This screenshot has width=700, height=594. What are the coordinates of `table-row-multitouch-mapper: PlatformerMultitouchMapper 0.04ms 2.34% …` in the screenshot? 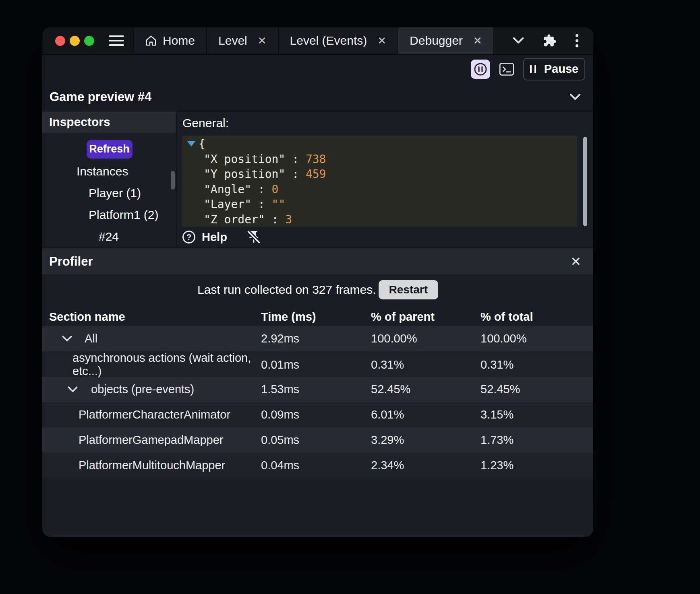 It's located at (318, 465).